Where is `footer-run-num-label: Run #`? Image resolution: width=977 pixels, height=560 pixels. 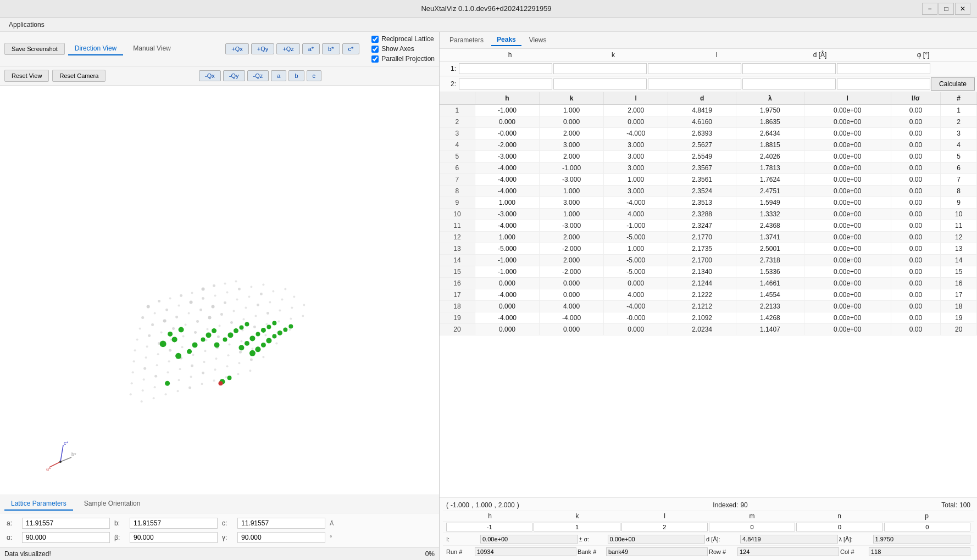
footer-run-num-label: Run # is located at coordinates (460, 552).